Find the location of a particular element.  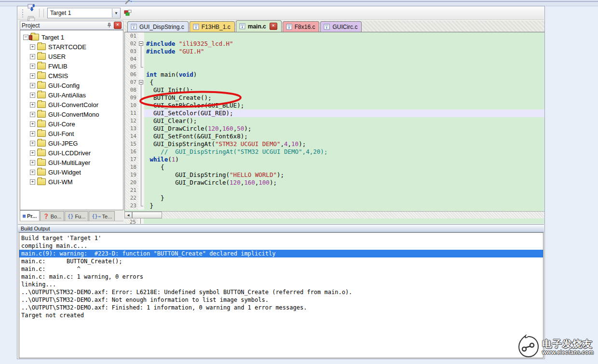

code-text: GUI_DrawCircle(120,160,50); is located at coordinates (344, 129).